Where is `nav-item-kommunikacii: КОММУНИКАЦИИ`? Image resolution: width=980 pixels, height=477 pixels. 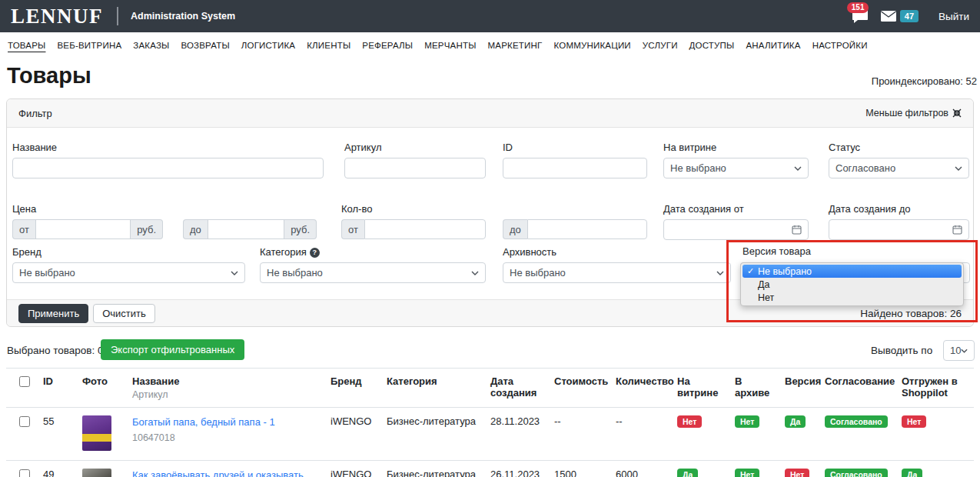
nav-item-kommunikacii: КОММУНИКАЦИИ is located at coordinates (592, 45).